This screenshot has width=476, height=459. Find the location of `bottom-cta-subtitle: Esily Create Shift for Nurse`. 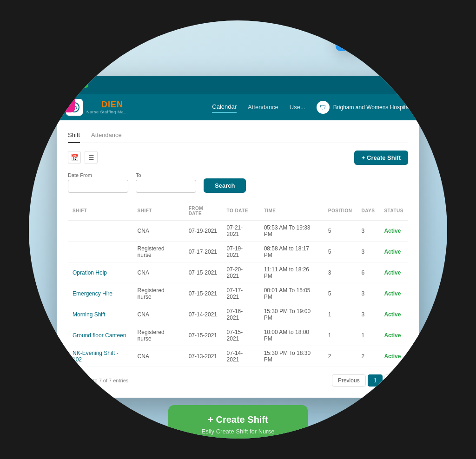

bottom-cta-subtitle: Esily Create Shift for Nurse is located at coordinates (238, 431).